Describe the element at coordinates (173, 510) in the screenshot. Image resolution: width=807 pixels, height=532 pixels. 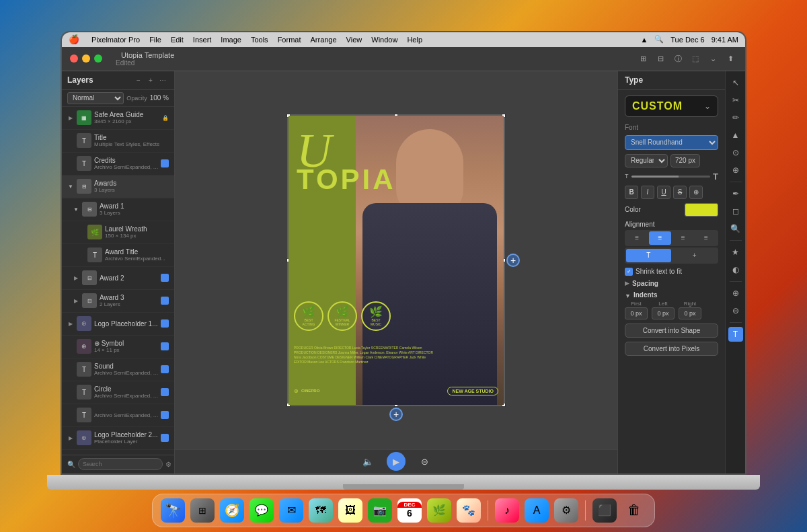
I see `dock-finder: 🔭` at that location.